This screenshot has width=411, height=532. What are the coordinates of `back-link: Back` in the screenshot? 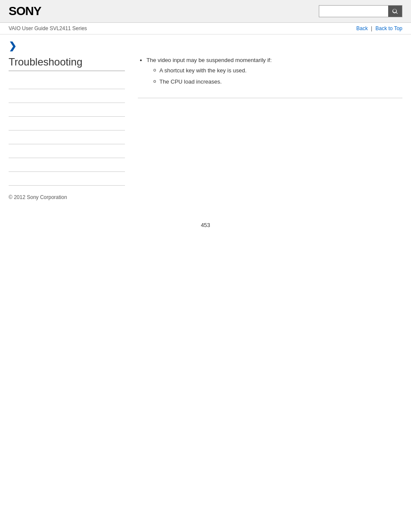 It's located at (362, 28).